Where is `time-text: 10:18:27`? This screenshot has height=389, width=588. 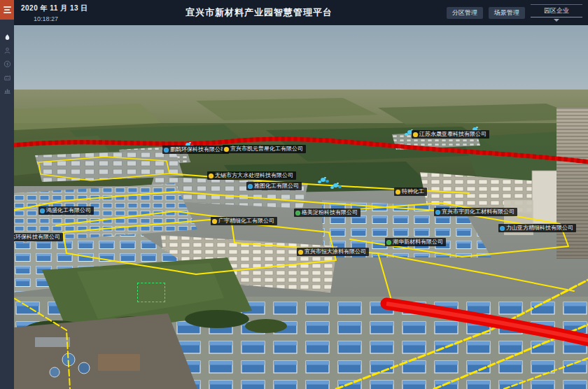
time-text: 10:18:27 is located at coordinates (66, 19).